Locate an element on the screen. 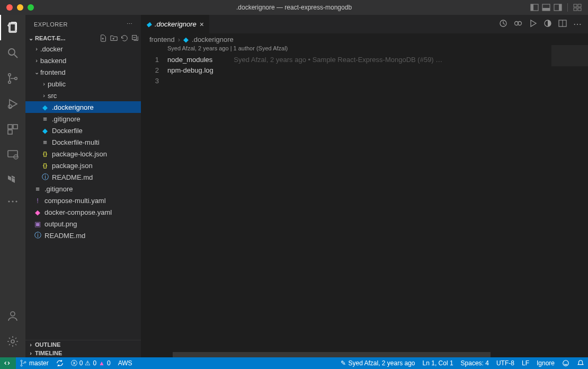 The image size is (588, 369). editor-tab: ◆ .dockerignore × is located at coordinates (175, 24).